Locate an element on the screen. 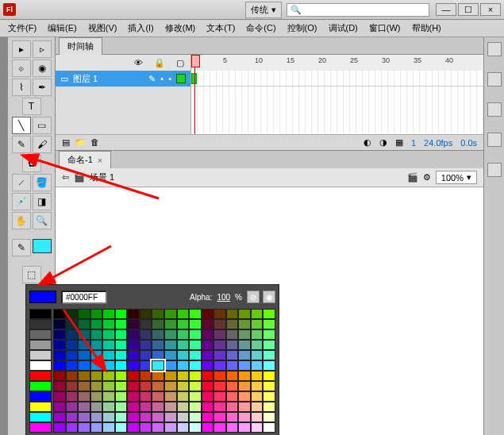  edit-scene-icon: 🎬 is located at coordinates (413, 178).